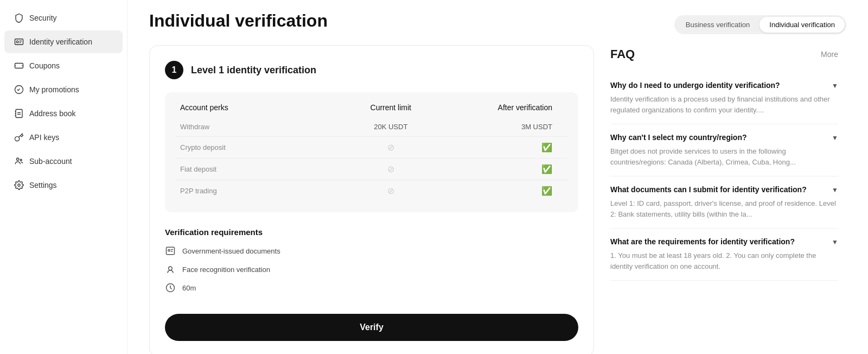  What do you see at coordinates (64, 177) in the screenshot?
I see `sidebar: Security Identity verification Coupons` at bounding box center [64, 177].